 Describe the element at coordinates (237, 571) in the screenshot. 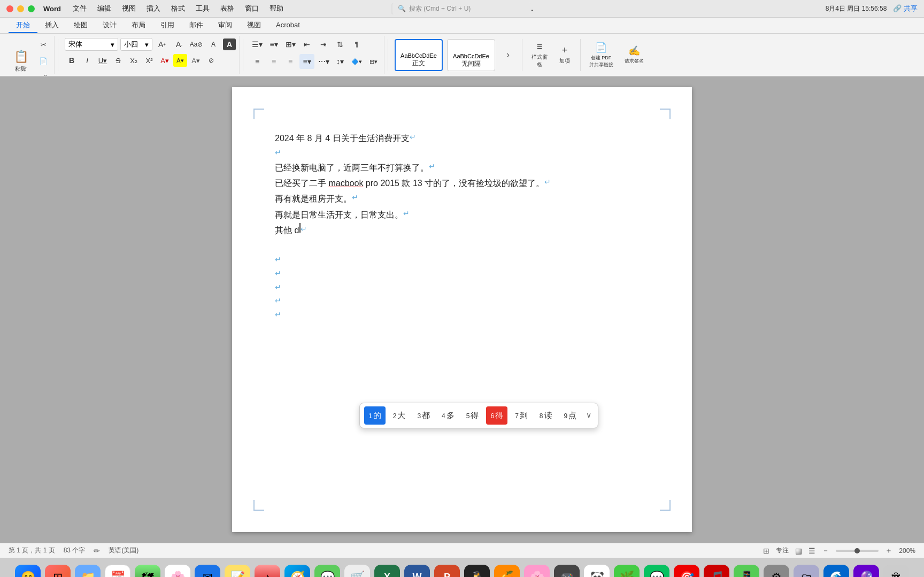

I see `dock-notes: 📝` at that location.